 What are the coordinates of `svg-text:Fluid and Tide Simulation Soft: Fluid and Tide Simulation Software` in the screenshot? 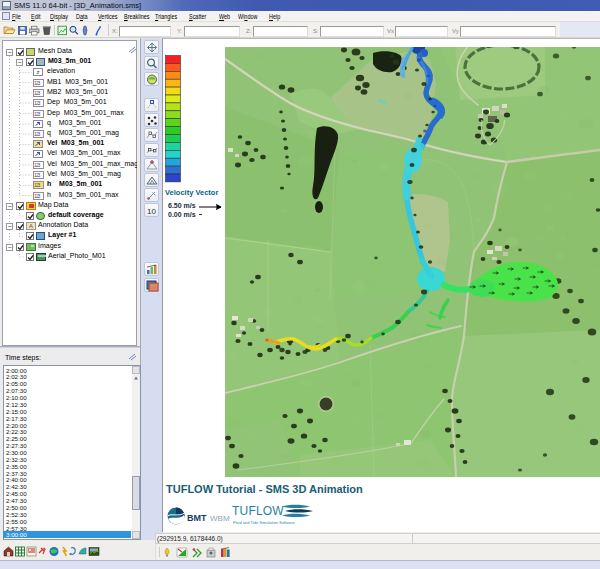 It's located at (264, 522).